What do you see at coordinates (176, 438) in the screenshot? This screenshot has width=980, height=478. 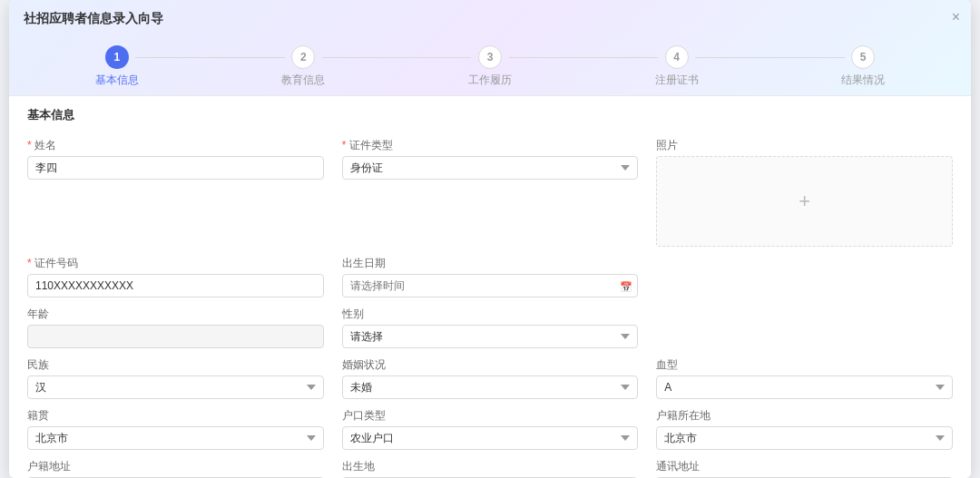 I see `domicile-wrapper: 北京市` at bounding box center [176, 438].